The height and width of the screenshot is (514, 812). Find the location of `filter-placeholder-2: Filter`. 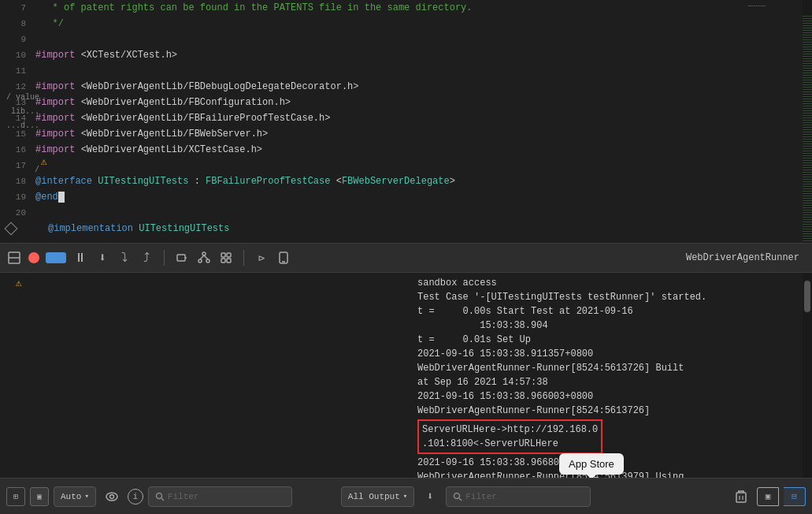

filter-placeholder-2: Filter is located at coordinates (481, 497).